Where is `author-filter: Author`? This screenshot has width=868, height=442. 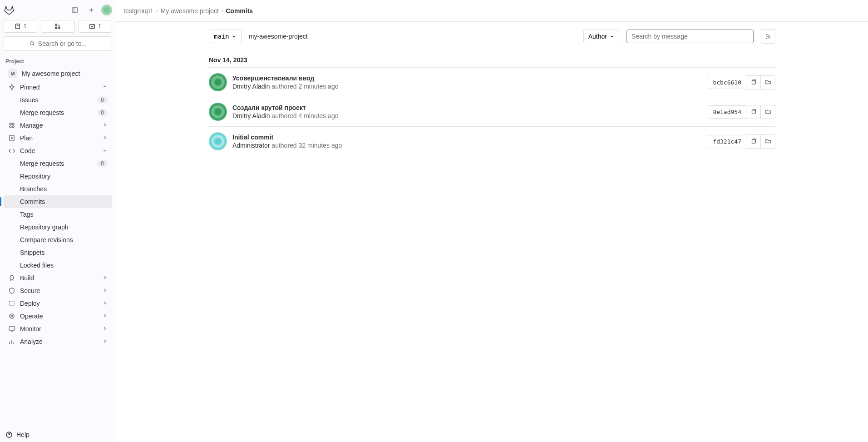 author-filter: Author is located at coordinates (601, 36).